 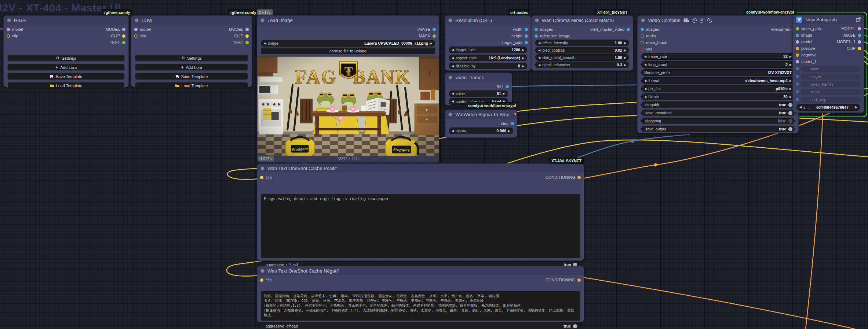 What do you see at coordinates (348, 20) in the screenshot?
I see `node-header: Load Image` at bounding box center [348, 20].